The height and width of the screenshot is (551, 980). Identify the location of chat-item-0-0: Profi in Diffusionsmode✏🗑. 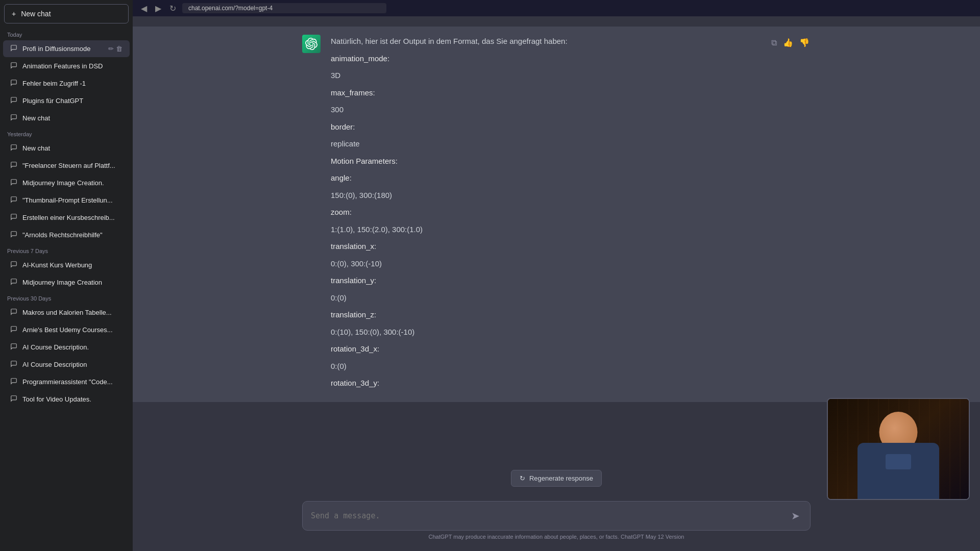
(66, 49).